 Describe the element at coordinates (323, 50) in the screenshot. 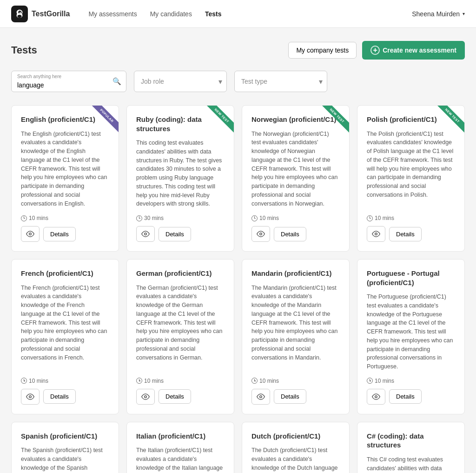

I see `my-company-tests-button: My company tests` at that location.